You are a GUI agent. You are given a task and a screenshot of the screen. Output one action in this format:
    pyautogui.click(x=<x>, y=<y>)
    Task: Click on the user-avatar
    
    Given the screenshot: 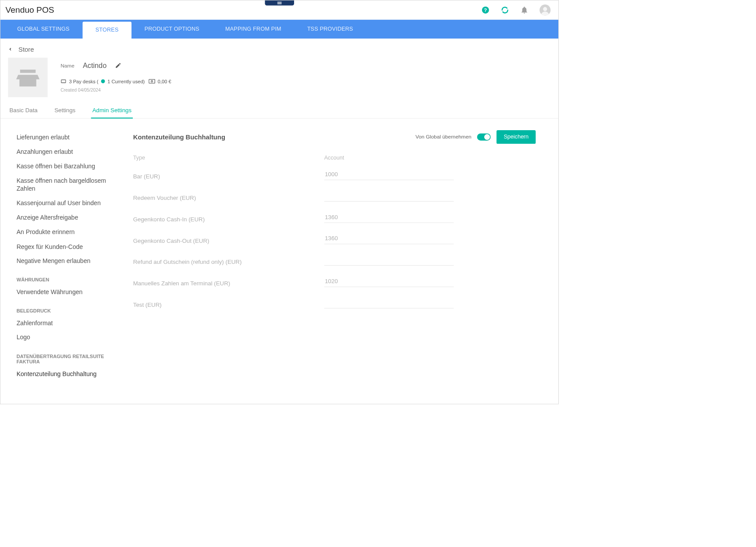 What is the action you would take?
    pyautogui.click(x=545, y=10)
    